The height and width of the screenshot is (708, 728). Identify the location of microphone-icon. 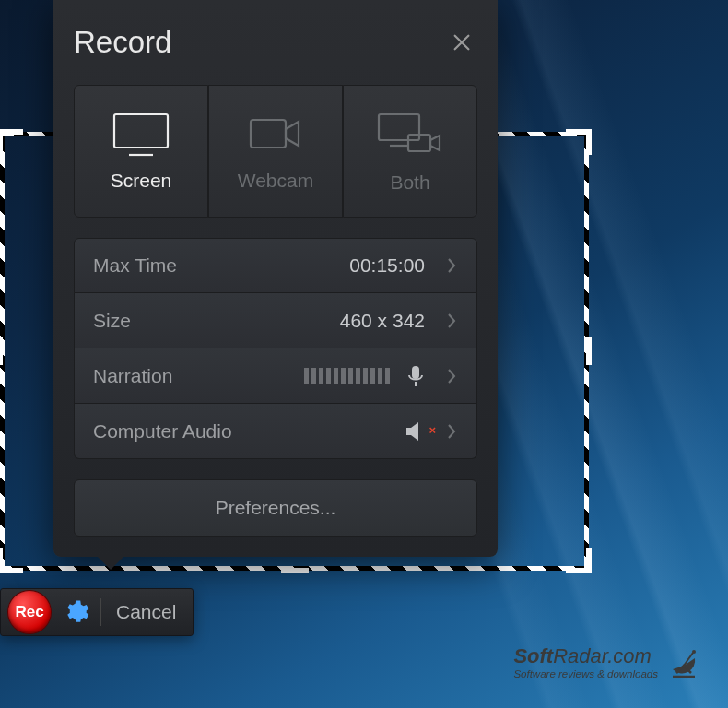
(416, 376).